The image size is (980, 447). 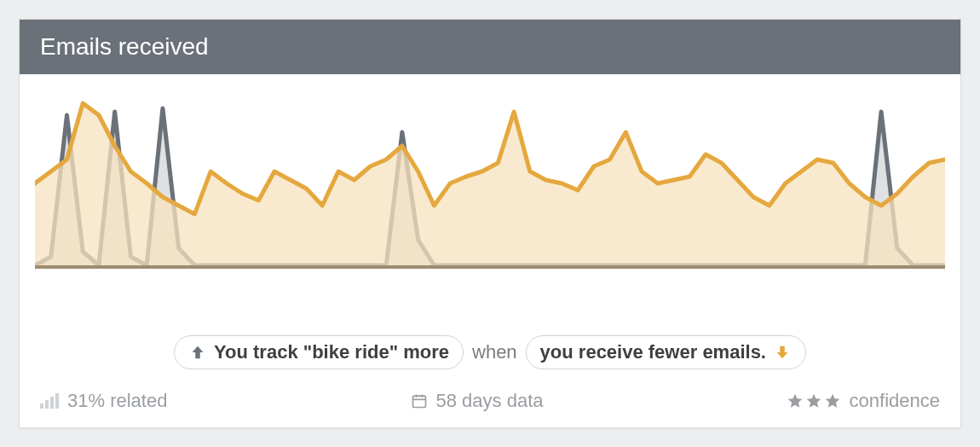 What do you see at coordinates (319, 352) in the screenshot?
I see `left-pill: You track "bike ride" more` at bounding box center [319, 352].